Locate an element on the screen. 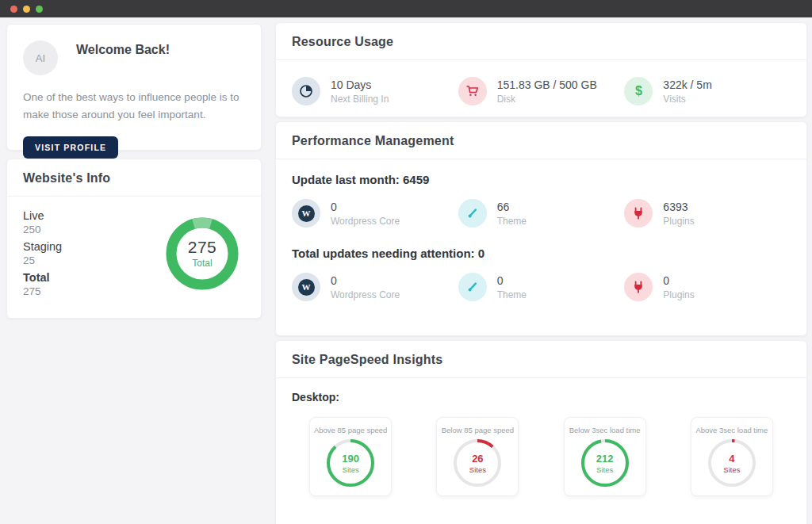 Image resolution: width=812 pixels, height=524 pixels. mini-card-below-3sec: Below 3sec load time 212 Sites is located at coordinates (605, 457).